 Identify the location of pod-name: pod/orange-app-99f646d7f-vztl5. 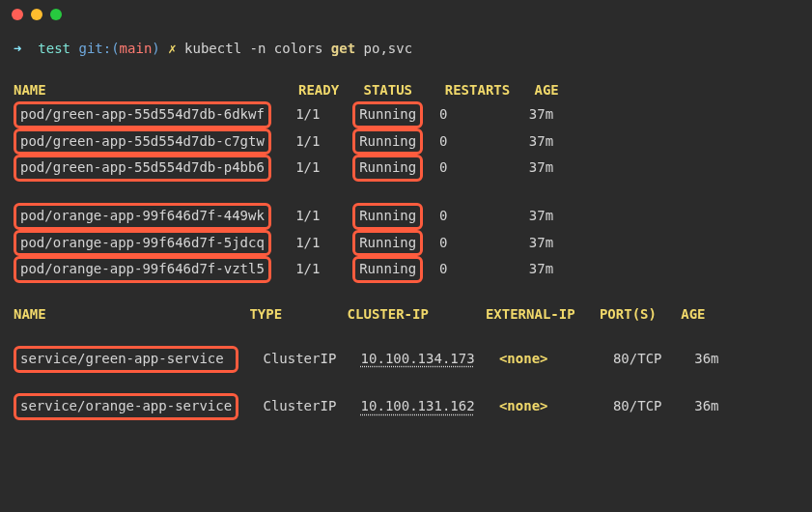
(143, 269).